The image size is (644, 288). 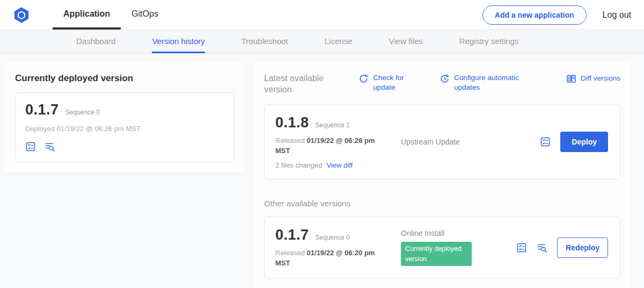 What do you see at coordinates (125, 147) in the screenshot?
I see `deployed-actions` at bounding box center [125, 147].